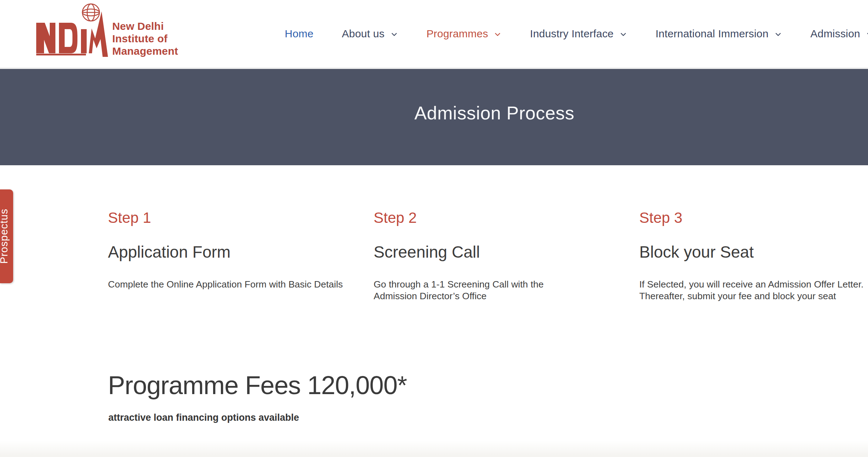 This screenshot has width=868, height=457. I want to click on step-3-card: Step 3 Block your Seat If Selected, you …, so click(754, 256).